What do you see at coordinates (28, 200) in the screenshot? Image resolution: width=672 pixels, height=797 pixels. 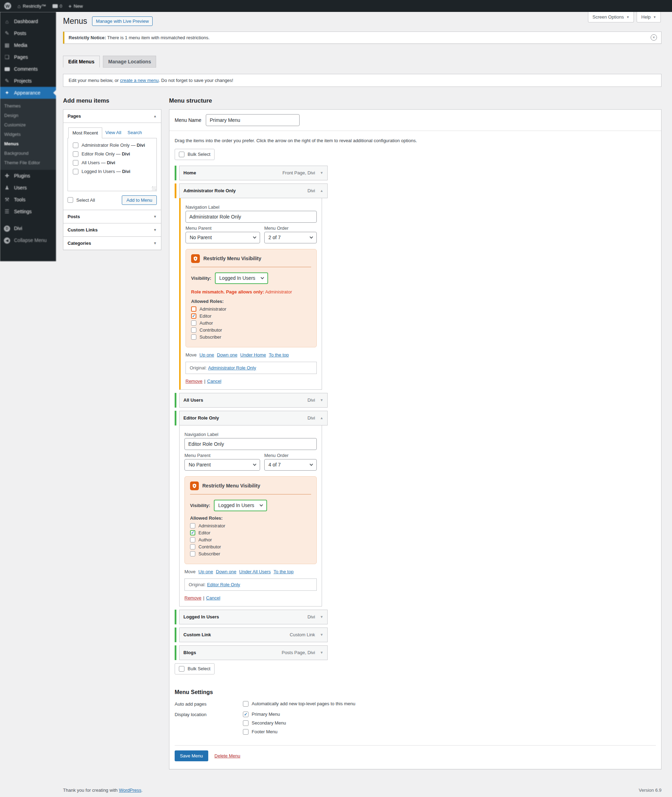 I see `sidebar-item-tools: ⚒ Tools` at bounding box center [28, 200].